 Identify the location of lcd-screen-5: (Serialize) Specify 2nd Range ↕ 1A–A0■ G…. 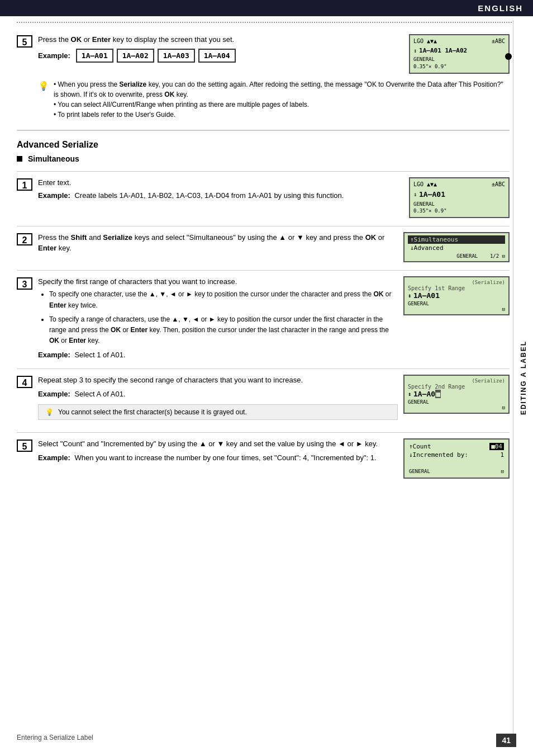
(456, 394).